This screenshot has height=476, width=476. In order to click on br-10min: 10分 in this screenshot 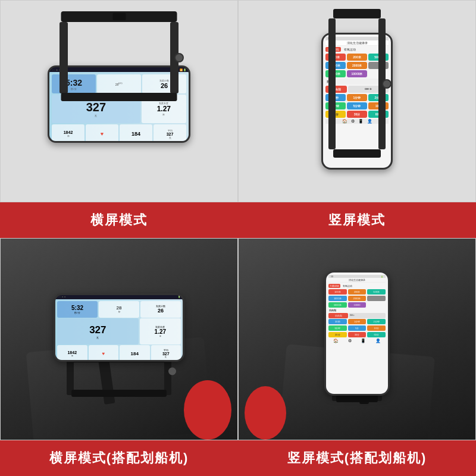, I will do `click(376, 328)`.